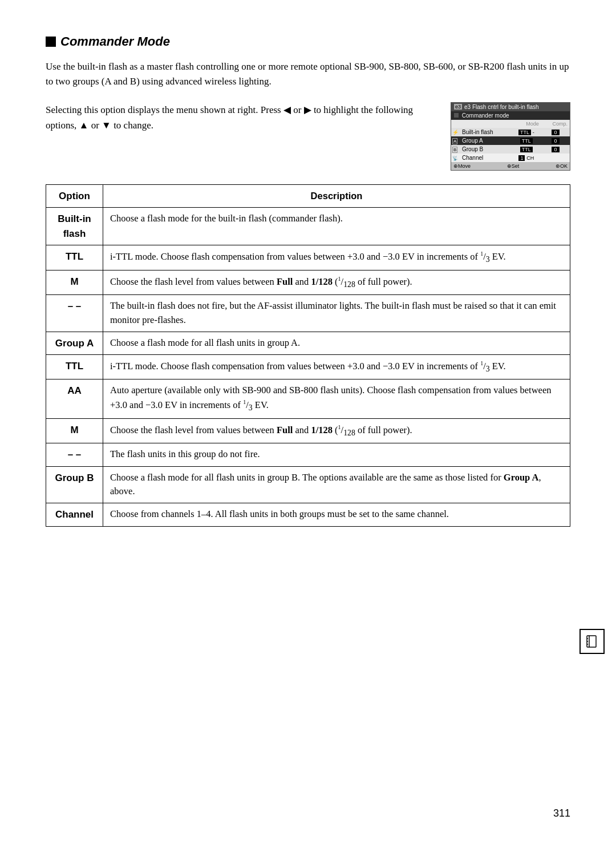 The height and width of the screenshot is (848, 616). I want to click on notebook-icon, so click(592, 641).